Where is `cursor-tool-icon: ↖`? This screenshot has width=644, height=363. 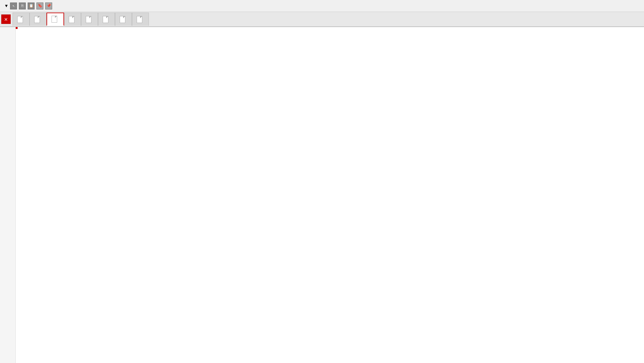 cursor-tool-icon: ↖ is located at coordinates (14, 6).